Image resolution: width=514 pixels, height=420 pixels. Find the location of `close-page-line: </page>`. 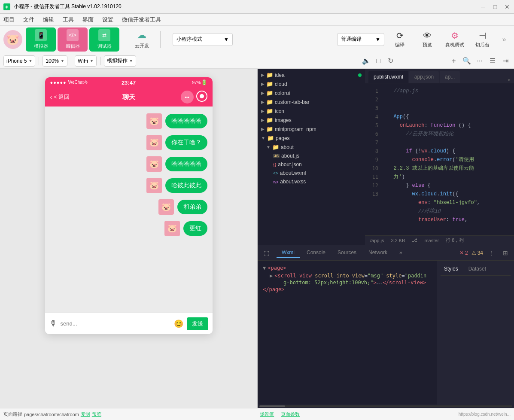

close-page-line: </page> is located at coordinates (347, 289).